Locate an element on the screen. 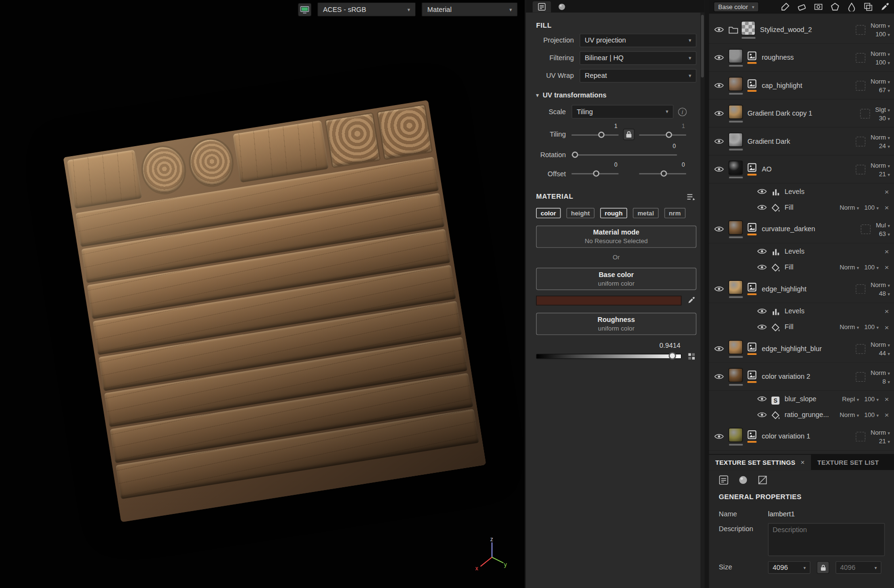 Image resolution: width=894 pixels, height=588 pixels. layer-effect-row: Sblur_slopeRepl ▾100 ▾× is located at coordinates (802, 398).